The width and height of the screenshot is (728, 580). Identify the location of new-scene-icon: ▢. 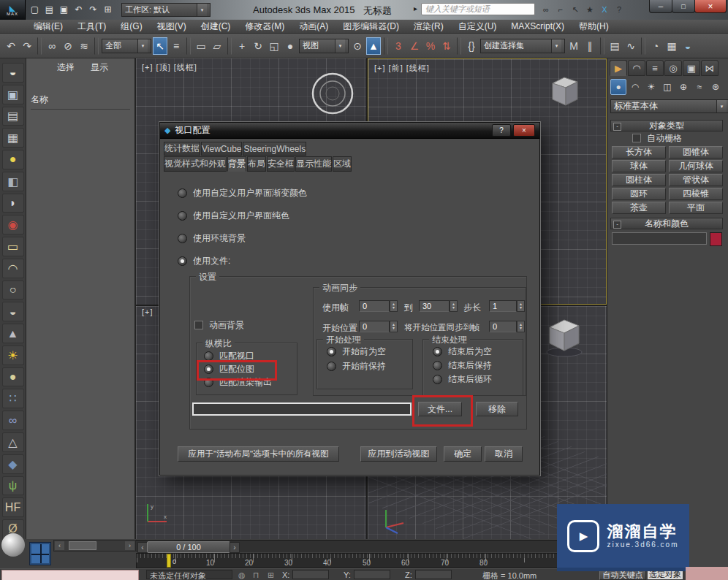
(35, 9).